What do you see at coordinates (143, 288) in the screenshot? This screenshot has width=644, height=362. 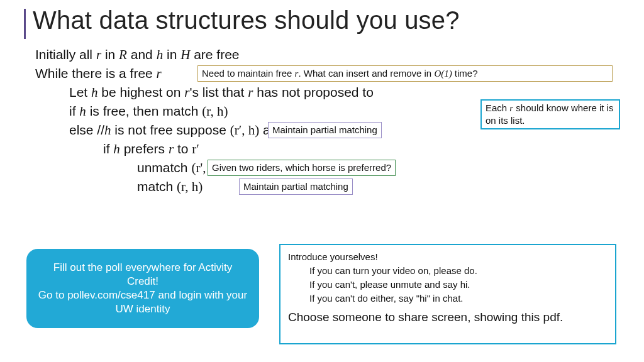 I see `poll-callout: Fill out the poll everywhere for Activit…` at bounding box center [143, 288].